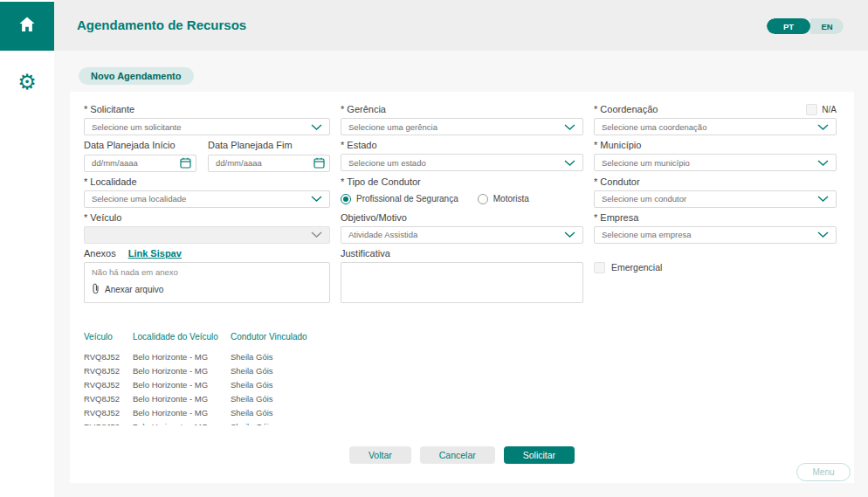 This screenshot has height=497, width=868. I want to click on localidade-placeholder: Selecione uma localidade, so click(199, 199).